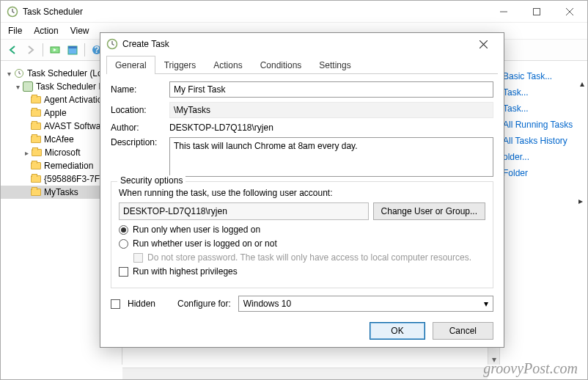 The image size is (588, 380). Describe the element at coordinates (227, 65) in the screenshot. I see `tab-actions: Actions` at that location.